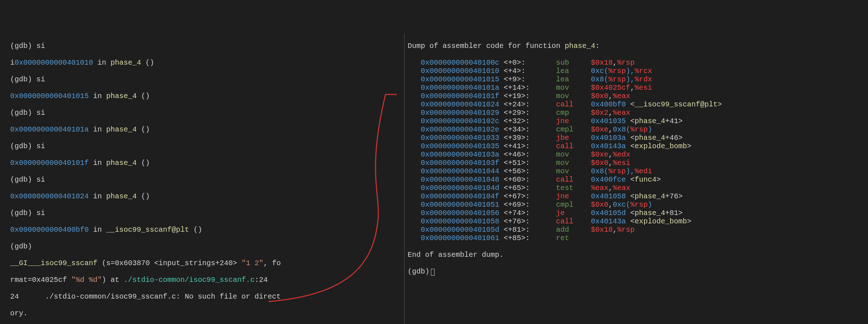  Describe the element at coordinates (456, 138) in the screenshot. I see `address: 0x0000000000401033` at that location.